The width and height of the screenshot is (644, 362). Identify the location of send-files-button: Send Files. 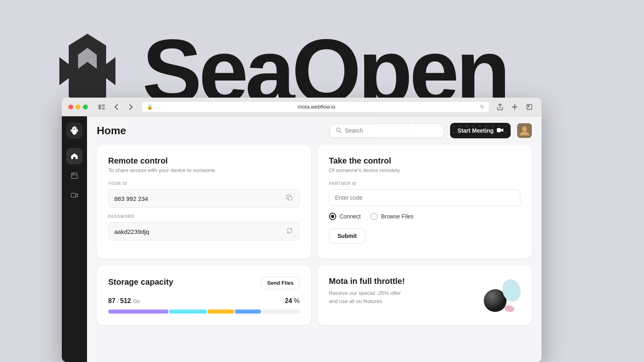
(281, 283).